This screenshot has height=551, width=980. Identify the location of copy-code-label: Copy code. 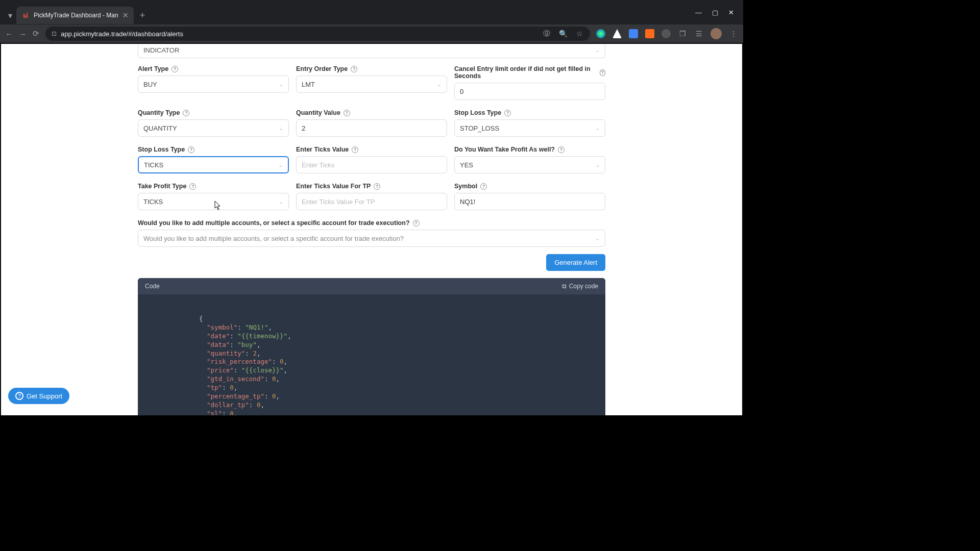
(584, 286).